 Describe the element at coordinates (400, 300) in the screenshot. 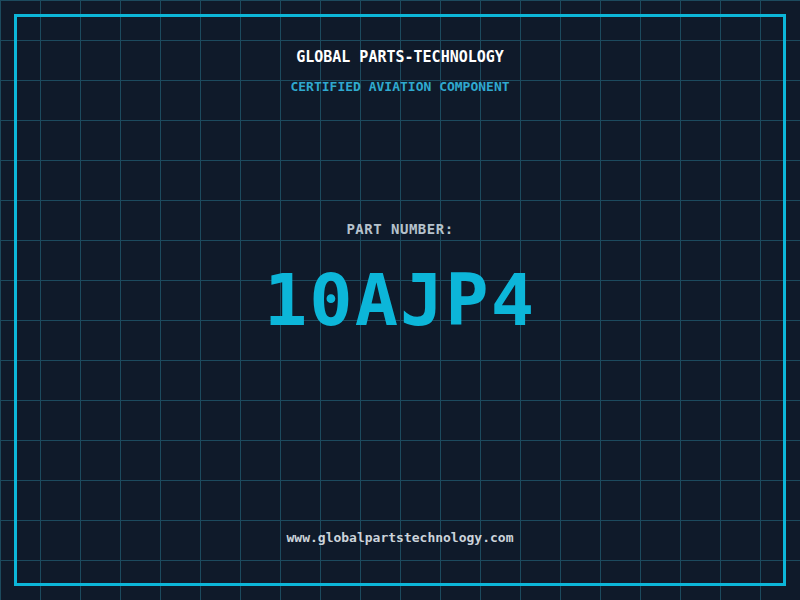

I see `part-number-value: 10AJP4` at that location.